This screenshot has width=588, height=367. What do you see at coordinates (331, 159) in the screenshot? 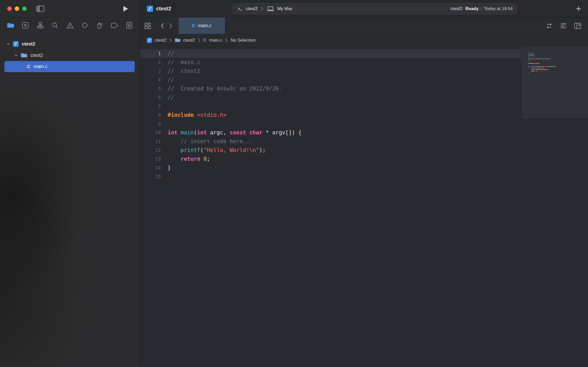
I see `code-line: 13 return 0;` at bounding box center [331, 159].